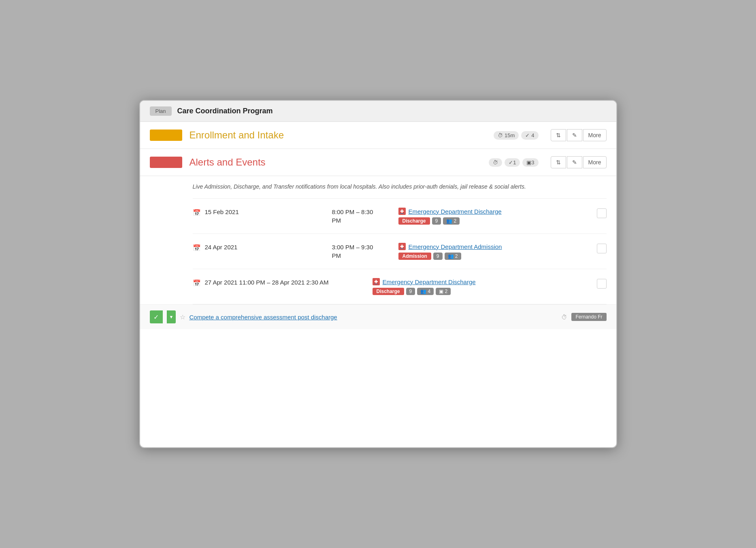  Describe the element at coordinates (378, 163) in the screenshot. I see `alerts-row: Alerts and Events ⏱ ✓1 ▣3 ⇅ ✎ More` at that location.